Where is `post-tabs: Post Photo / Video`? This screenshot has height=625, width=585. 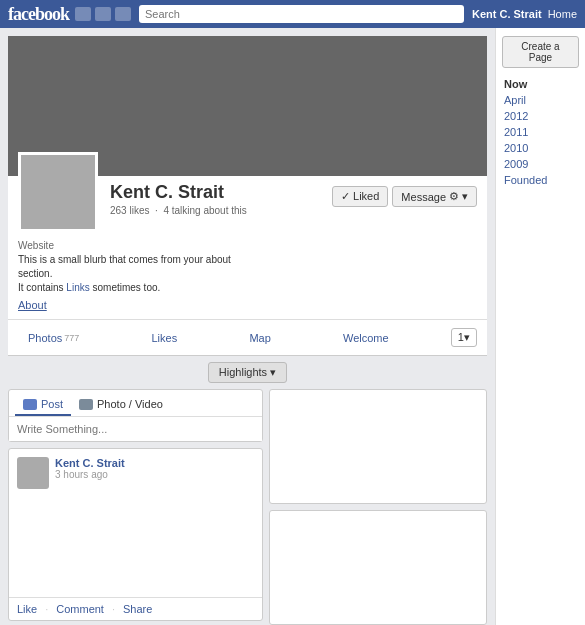 post-tabs: Post Photo / Video is located at coordinates (136, 404).